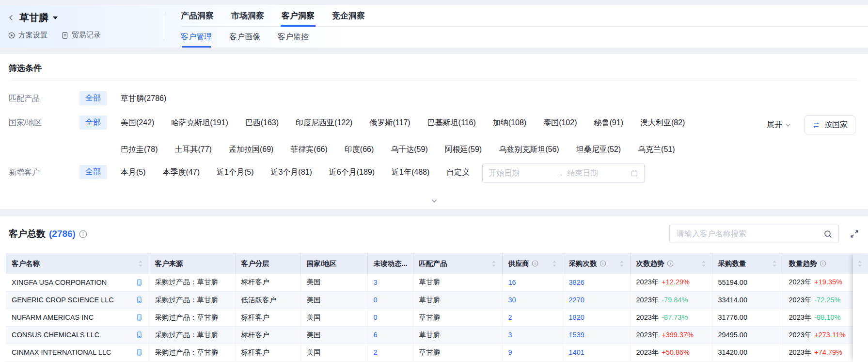 This screenshot has width=868, height=362. Describe the element at coordinates (197, 16) in the screenshot. I see `main-tab: 产品洞察` at that location.